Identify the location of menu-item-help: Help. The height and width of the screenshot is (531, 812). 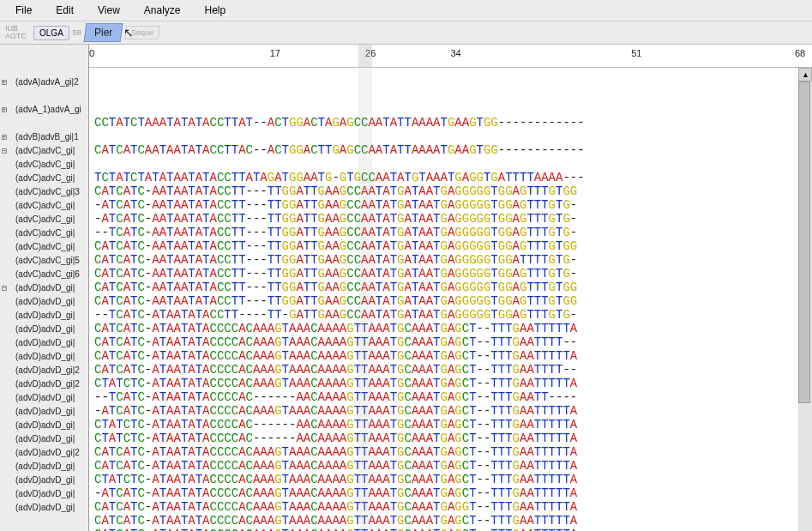
(216, 10).